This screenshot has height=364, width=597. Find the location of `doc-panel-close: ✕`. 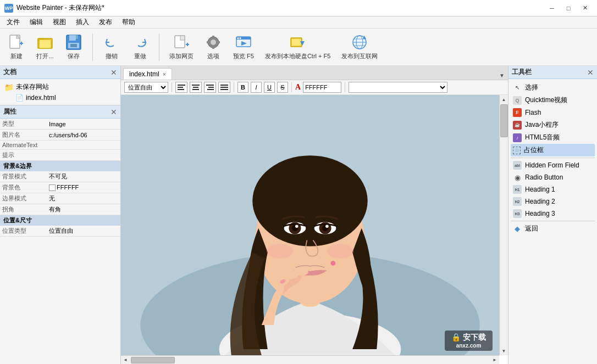

doc-panel-close: ✕ is located at coordinates (114, 72).